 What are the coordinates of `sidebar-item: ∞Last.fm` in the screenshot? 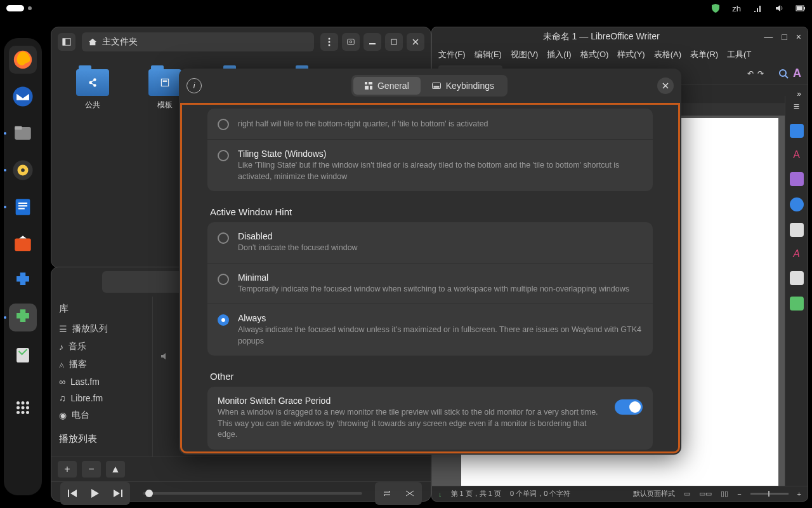 It's located at (102, 382).